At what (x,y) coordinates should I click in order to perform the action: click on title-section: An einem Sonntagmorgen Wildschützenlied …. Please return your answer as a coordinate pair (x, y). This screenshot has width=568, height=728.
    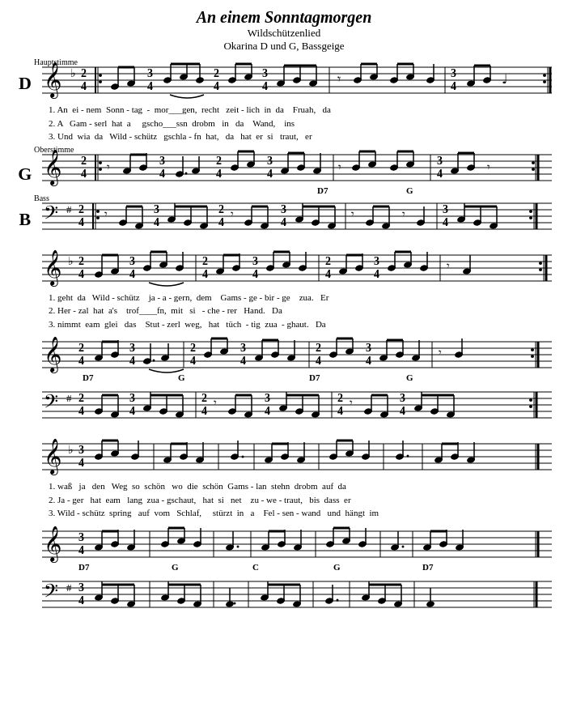
    Looking at the image, I should click on (284, 31).